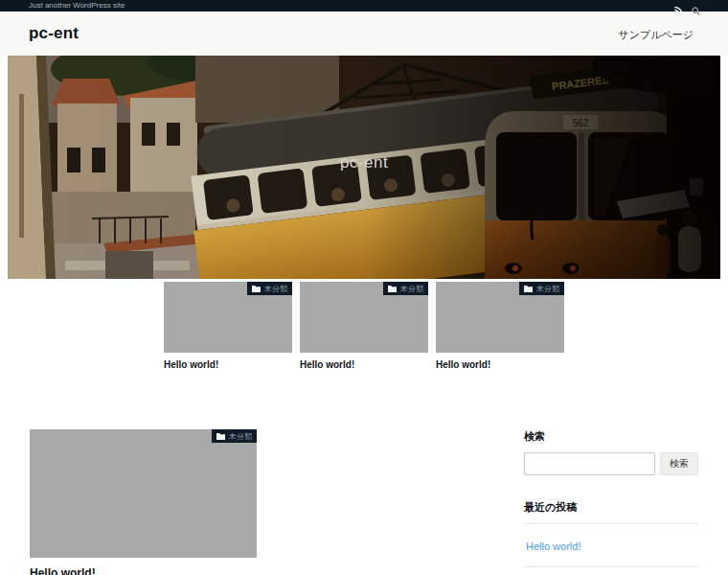 This screenshot has height=575, width=728. Describe the element at coordinates (678, 6) in the screenshot. I see `rss-icon` at that location.